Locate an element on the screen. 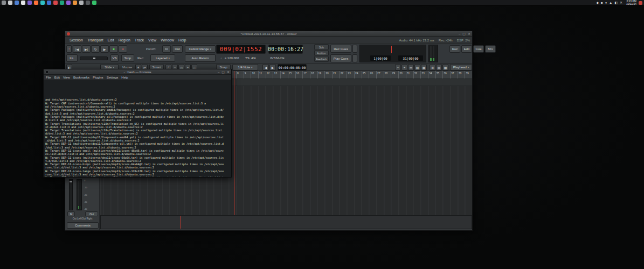 This screenshot has width=644, height=269. record-button: ● is located at coordinates (123, 49).